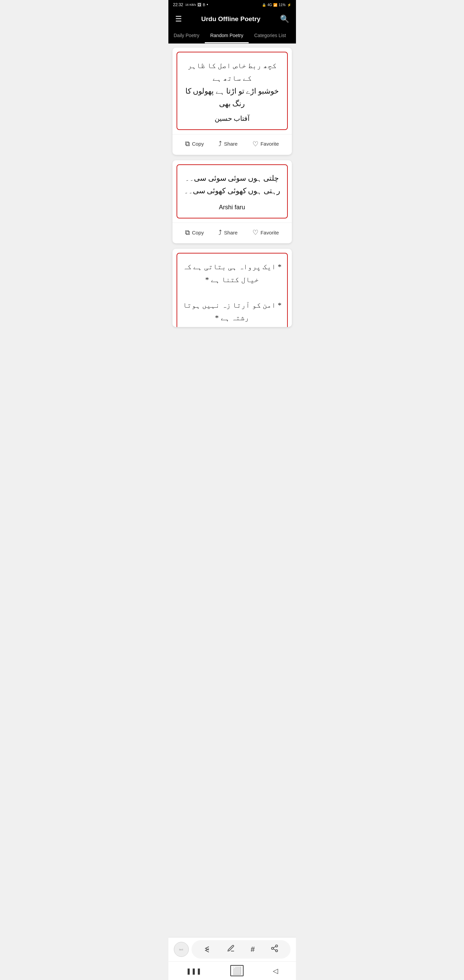  I want to click on copy-icon-1: ⧉, so click(188, 144).